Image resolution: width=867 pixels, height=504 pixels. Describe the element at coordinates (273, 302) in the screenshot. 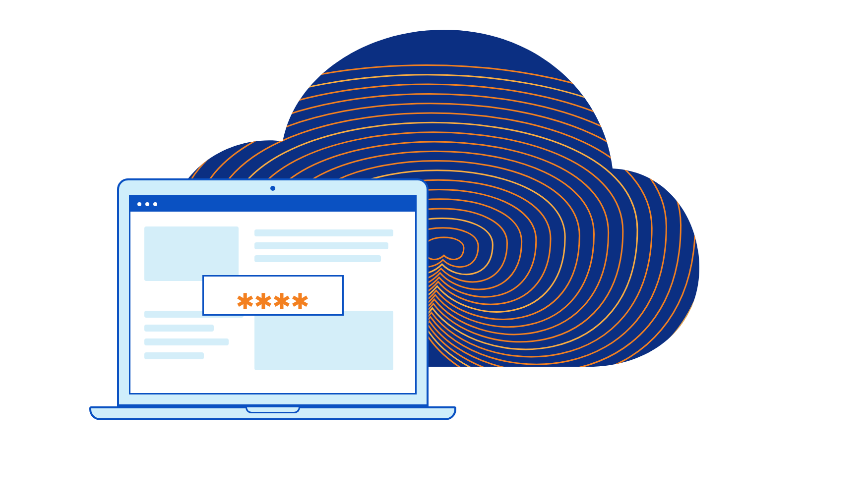

I see `page-content: ✱✱✱✱` at that location.